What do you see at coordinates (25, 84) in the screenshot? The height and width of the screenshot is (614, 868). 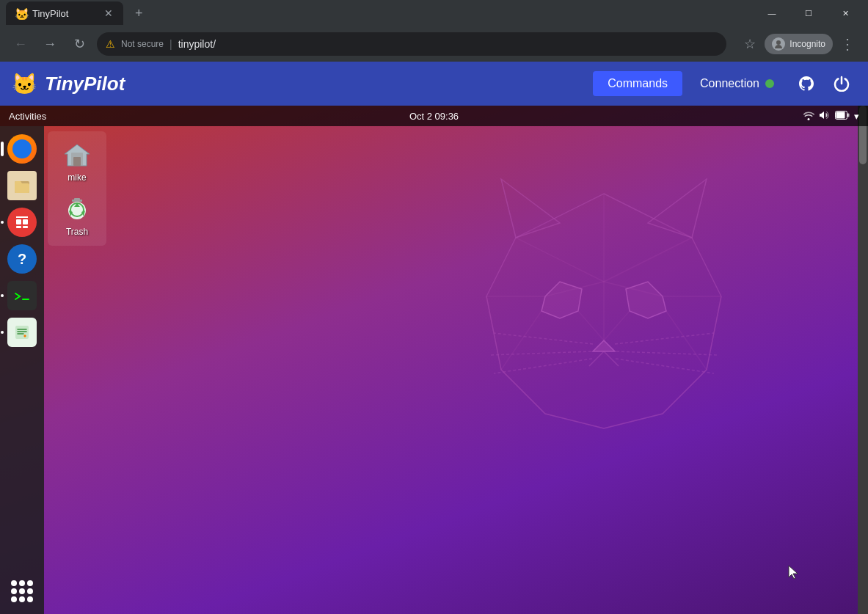 I see `logo-emoji: 🐱` at bounding box center [25, 84].